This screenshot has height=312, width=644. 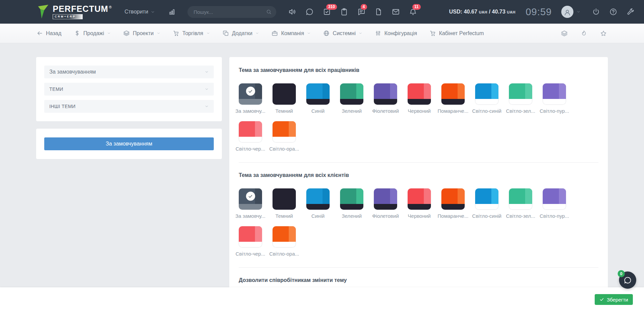 What do you see at coordinates (613, 12) in the screenshot?
I see `help-button` at bounding box center [613, 12].